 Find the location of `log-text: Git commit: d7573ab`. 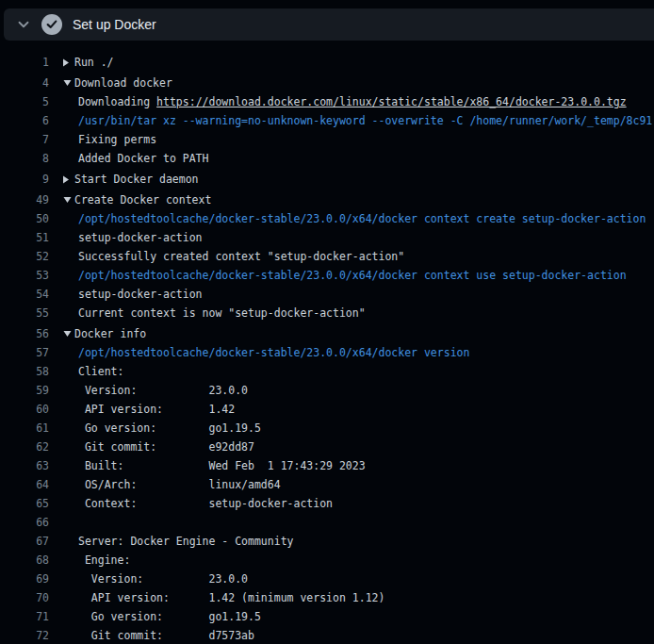

log-text: Git commit: d7573ab is located at coordinates (166, 636).